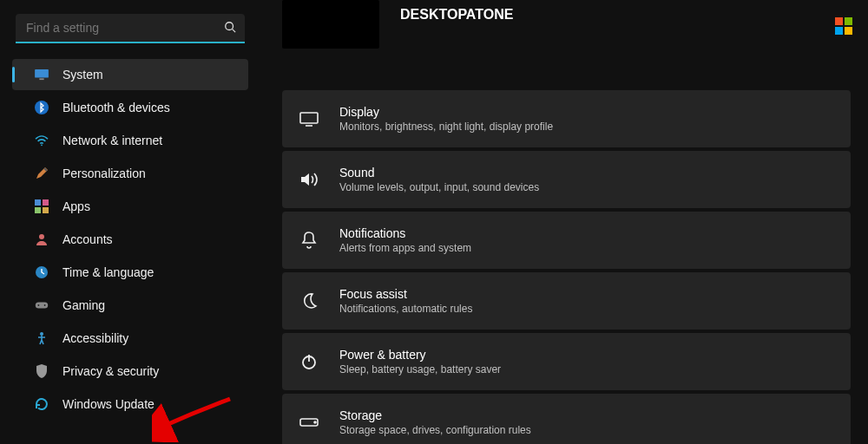 The height and width of the screenshot is (444, 868). I want to click on bell-icon, so click(309, 240).